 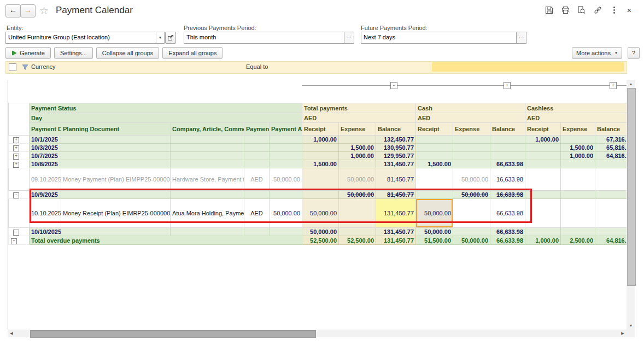 I want to click on cell-total-balance: 132,450.77, so click(x=396, y=140).